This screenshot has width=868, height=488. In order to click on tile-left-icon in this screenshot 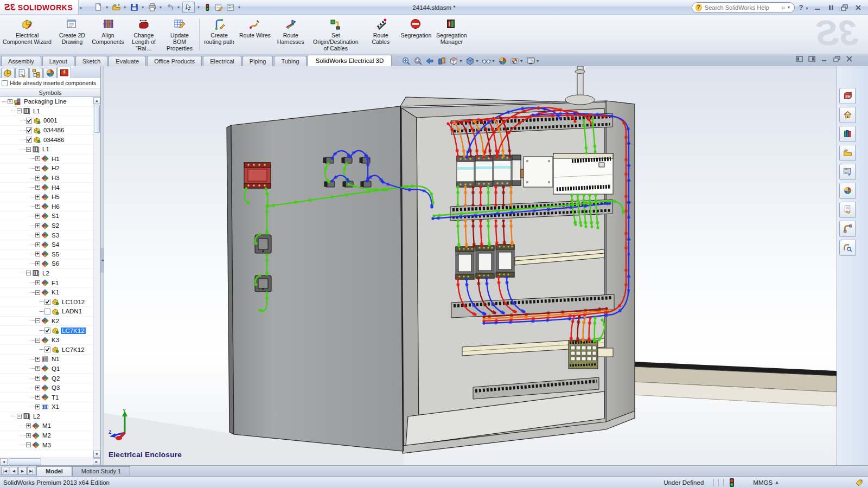, I will do `click(800, 59)`.